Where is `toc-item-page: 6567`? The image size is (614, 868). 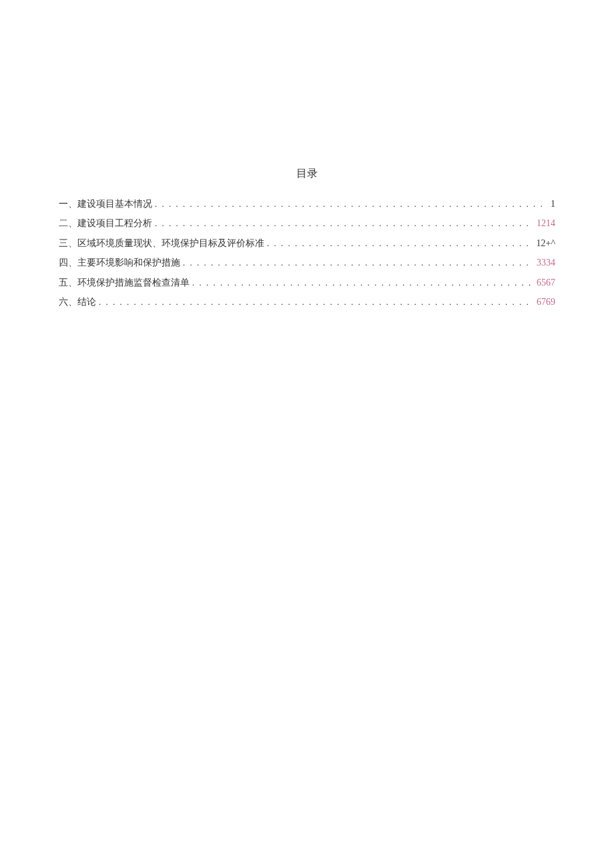 toc-item-page: 6567 is located at coordinates (546, 283).